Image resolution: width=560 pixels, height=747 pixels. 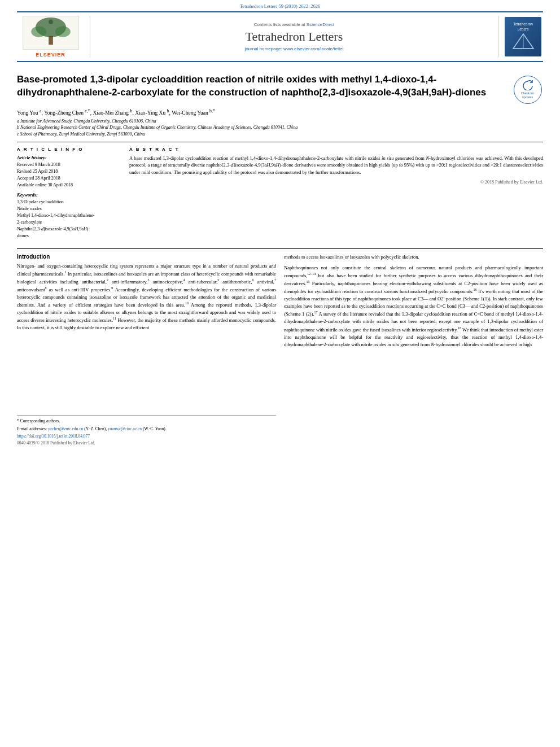 I want to click on journal-citation-text: Tetrahedron Letters 59 (2018) 2622–2626, so click(x=280, y=6).